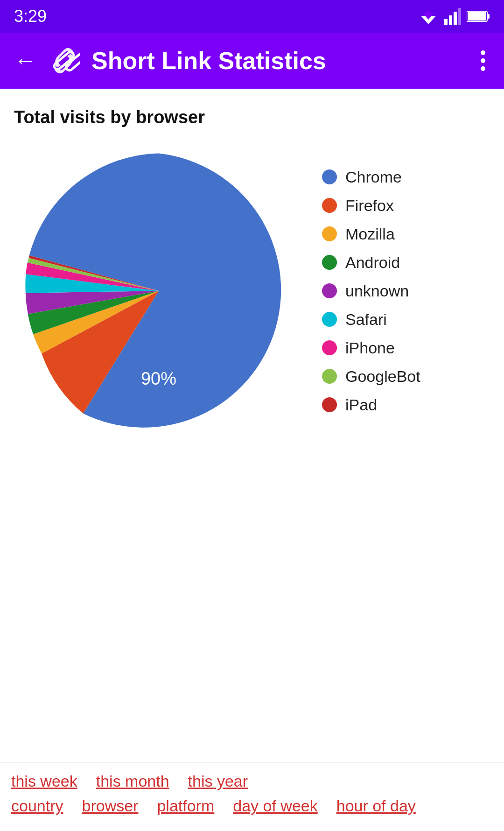 The width and height of the screenshot is (504, 831). What do you see at coordinates (372, 262) in the screenshot?
I see `legend-label-android: Android` at bounding box center [372, 262].